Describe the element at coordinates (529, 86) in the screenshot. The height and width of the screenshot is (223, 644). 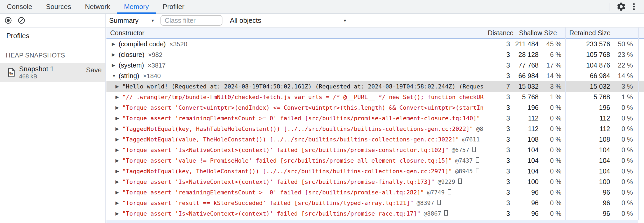
I see `shallow-size-value: 15 032` at that location.